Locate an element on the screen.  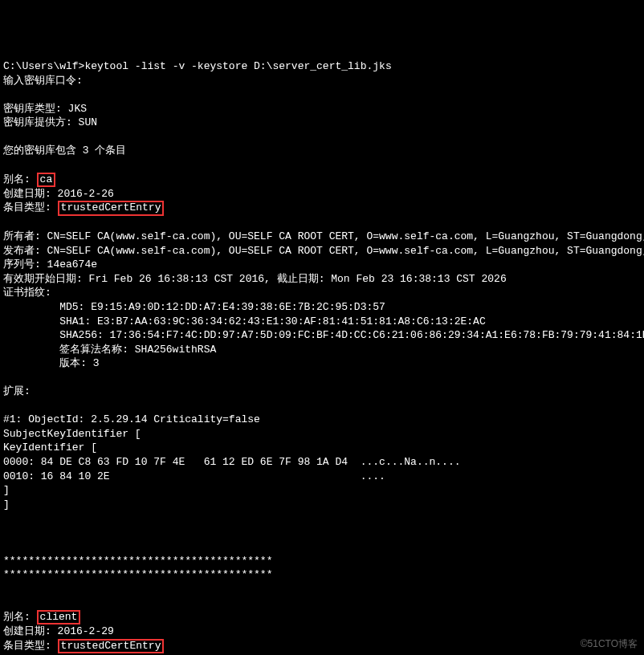
created-line-1: 创建日期: 2016-2-26 is located at coordinates (59, 194).